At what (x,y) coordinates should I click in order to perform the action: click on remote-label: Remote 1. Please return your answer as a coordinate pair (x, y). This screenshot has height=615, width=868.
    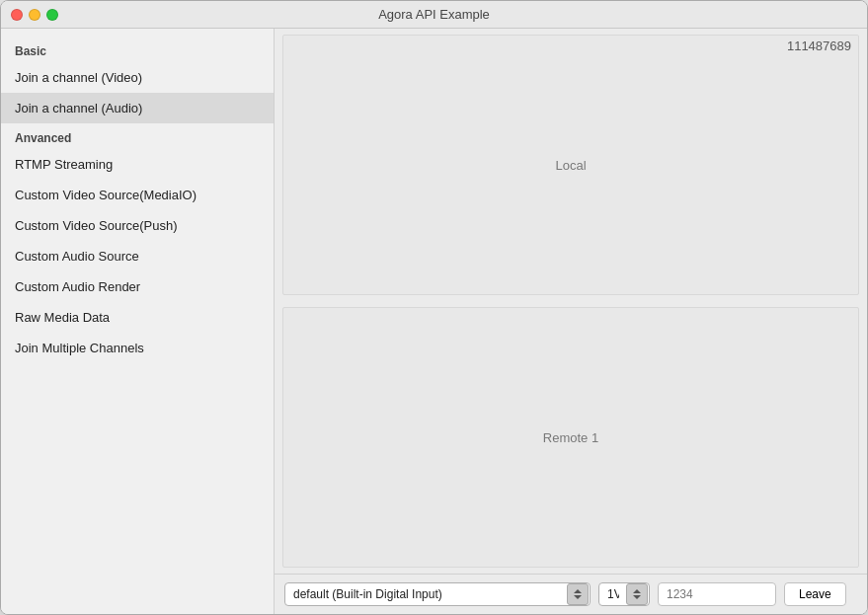
    Looking at the image, I should click on (571, 438).